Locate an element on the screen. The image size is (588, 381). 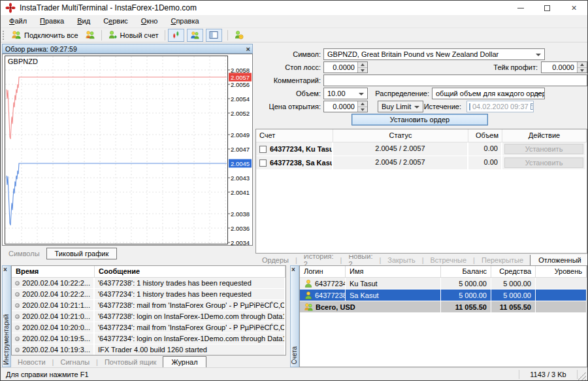
calendar-button is located at coordinates (532, 107).